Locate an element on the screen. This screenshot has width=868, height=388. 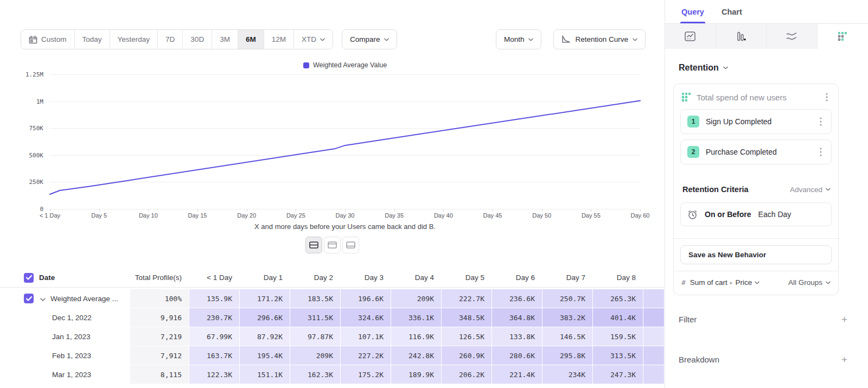
y-axis-tick-label: 0 is located at coordinates (31, 209).